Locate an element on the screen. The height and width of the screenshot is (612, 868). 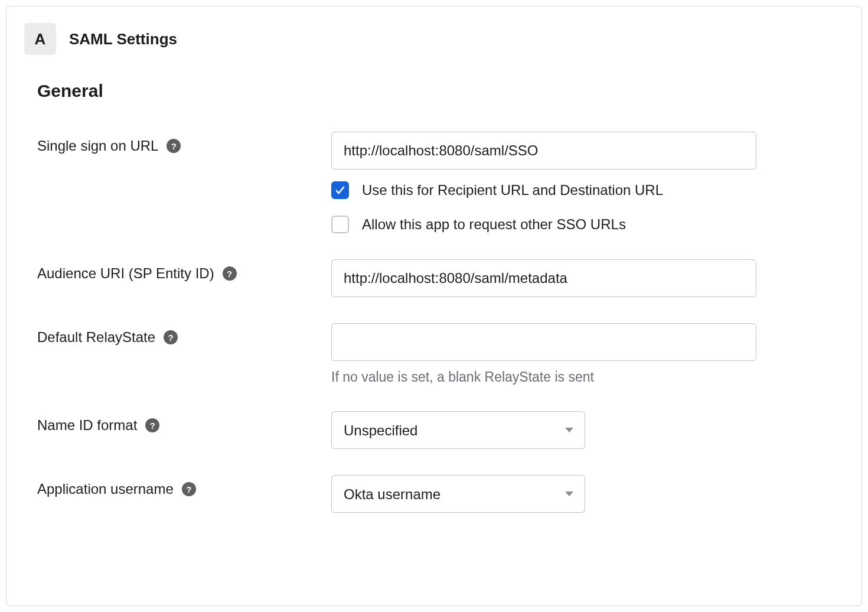
field-col: Unspecified is located at coordinates (544, 430).